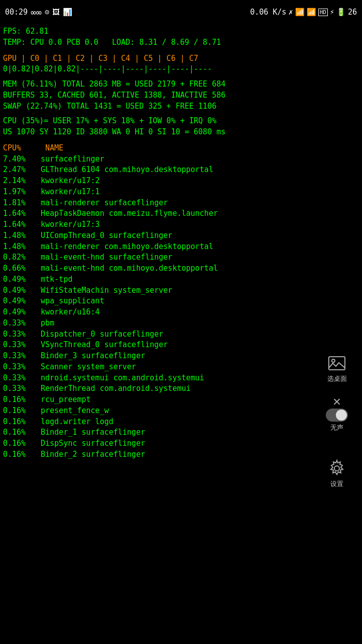  Describe the element at coordinates (181, 159) in the screenshot. I see `table-row: 7.40%surfaceflinger` at that location.